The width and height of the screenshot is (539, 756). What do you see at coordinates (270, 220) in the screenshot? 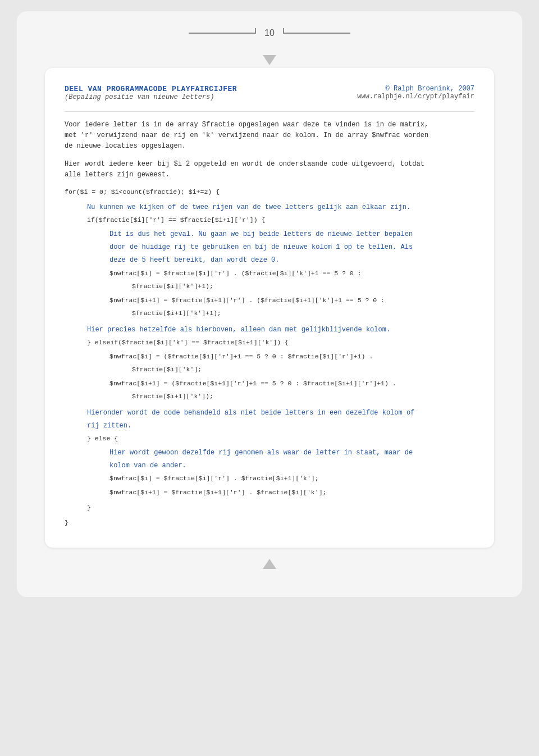
I see `if-rij-code: if($fractie[$i]['r'] == $fractie[$i+1]['…` at bounding box center [270, 220].